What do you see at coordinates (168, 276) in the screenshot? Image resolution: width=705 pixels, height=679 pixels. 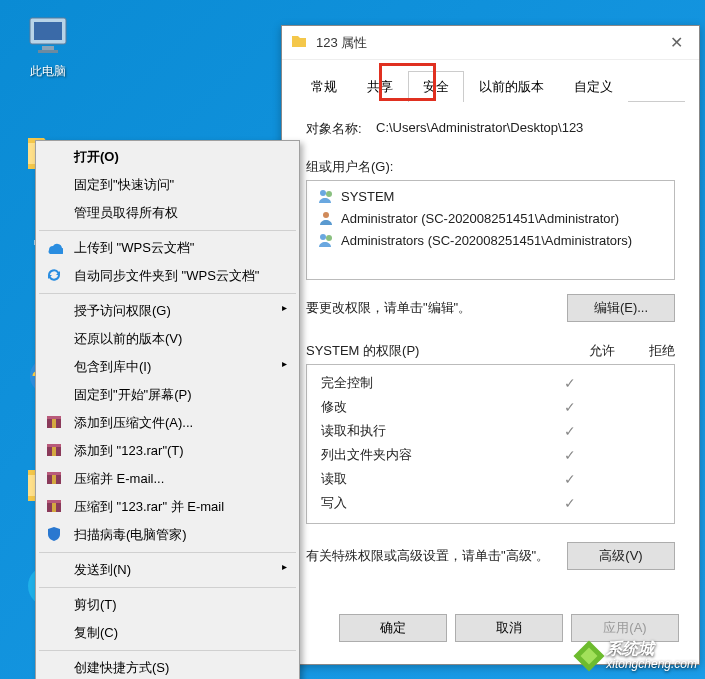 I see `menu-sync-wps: 自动同步文件夹到 "WPS云文档"` at bounding box center [168, 276].